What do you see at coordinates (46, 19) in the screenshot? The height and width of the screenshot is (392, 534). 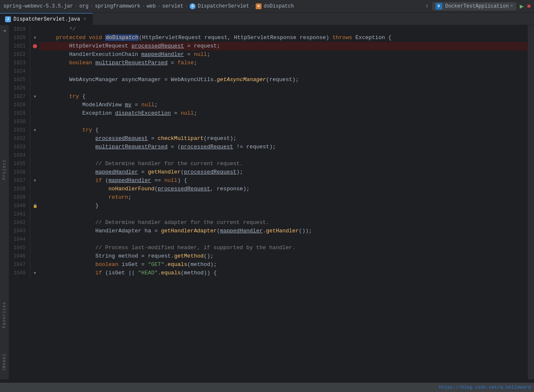 I see `tab-dispatcherservlet: J DispatcherServlet.java ×` at bounding box center [46, 19].